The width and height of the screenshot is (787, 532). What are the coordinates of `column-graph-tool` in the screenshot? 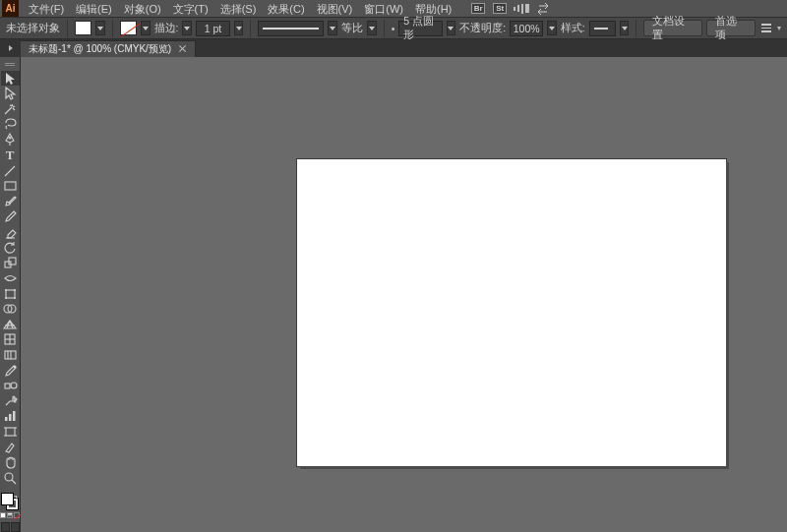 It's located at (10, 417).